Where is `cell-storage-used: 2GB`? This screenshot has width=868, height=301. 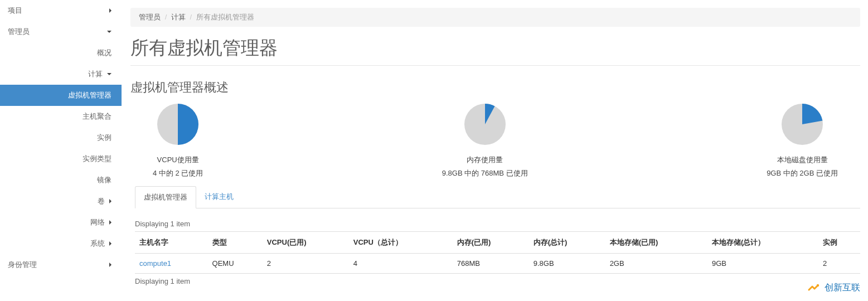 cell-storage-used: 2GB is located at coordinates (657, 264).